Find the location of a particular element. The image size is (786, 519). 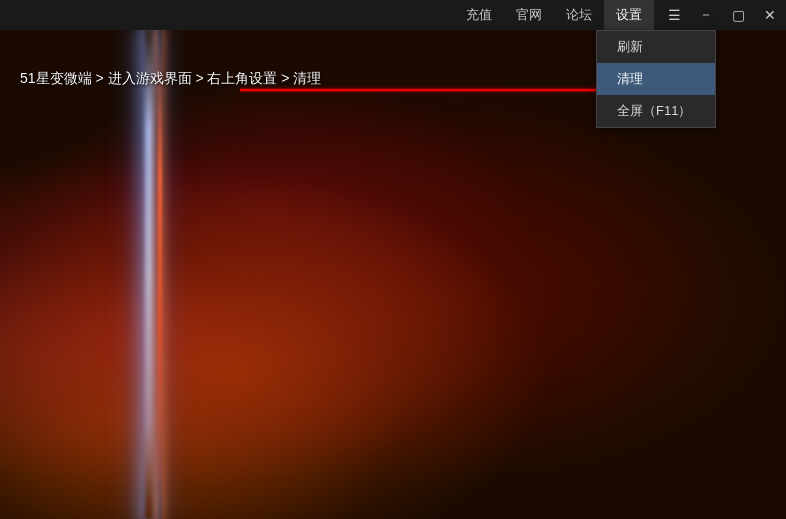

restore-button: ▢ is located at coordinates (738, 15).